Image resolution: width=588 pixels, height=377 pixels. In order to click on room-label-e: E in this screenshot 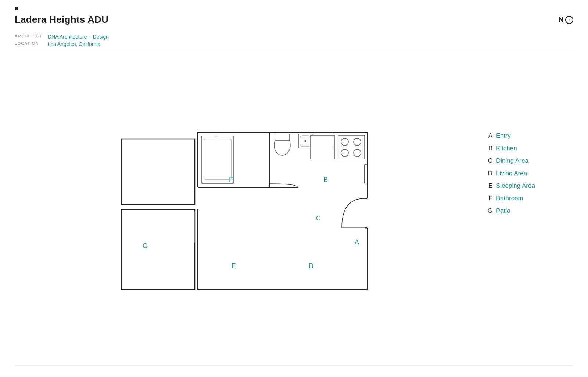, I will do `click(234, 266)`.